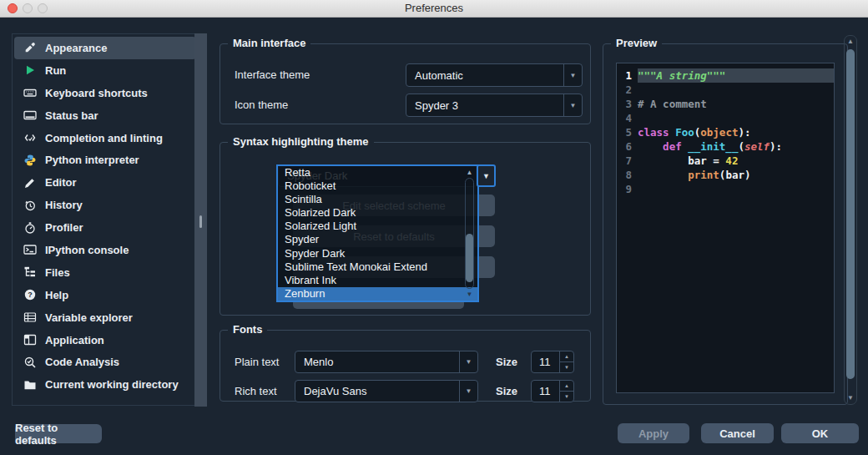  Describe the element at coordinates (200, 222) in the screenshot. I see `splitter-handle-icon` at that location.